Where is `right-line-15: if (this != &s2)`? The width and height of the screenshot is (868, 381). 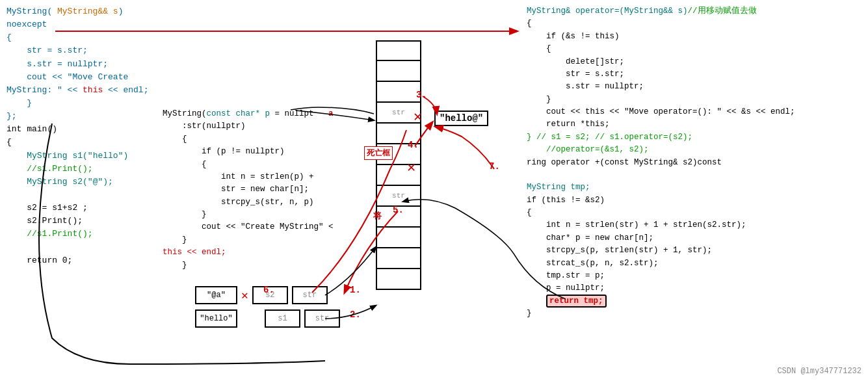
right-line-15: if (this != &s2) is located at coordinates (694, 200).